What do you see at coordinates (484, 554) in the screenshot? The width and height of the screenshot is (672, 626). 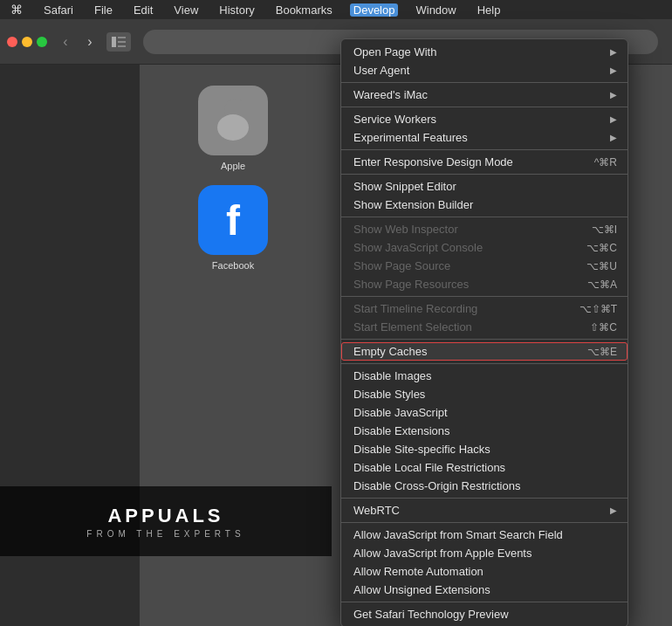 I see `menu-allow-js-apple-events: Allow JavaScript from Apple Events` at bounding box center [484, 554].